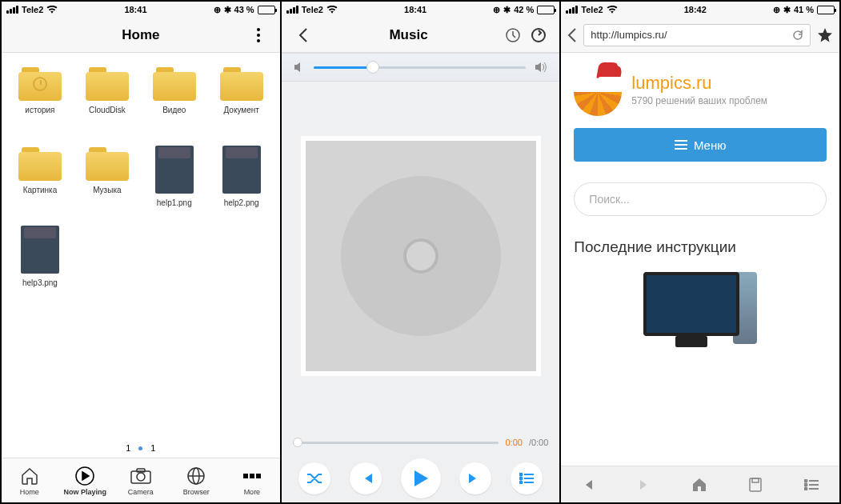 The width and height of the screenshot is (841, 504). Describe the element at coordinates (396, 443) in the screenshot. I see `seek-track` at that location.